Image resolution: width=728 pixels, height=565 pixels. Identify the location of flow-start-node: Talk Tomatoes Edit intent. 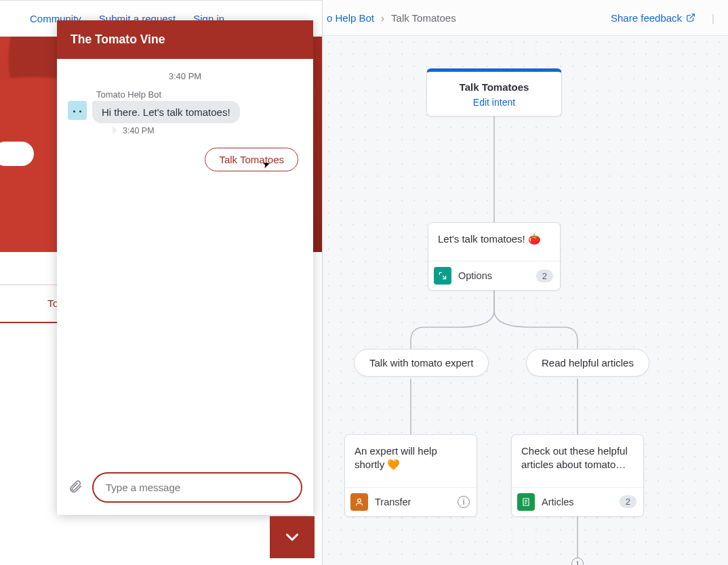
(494, 92).